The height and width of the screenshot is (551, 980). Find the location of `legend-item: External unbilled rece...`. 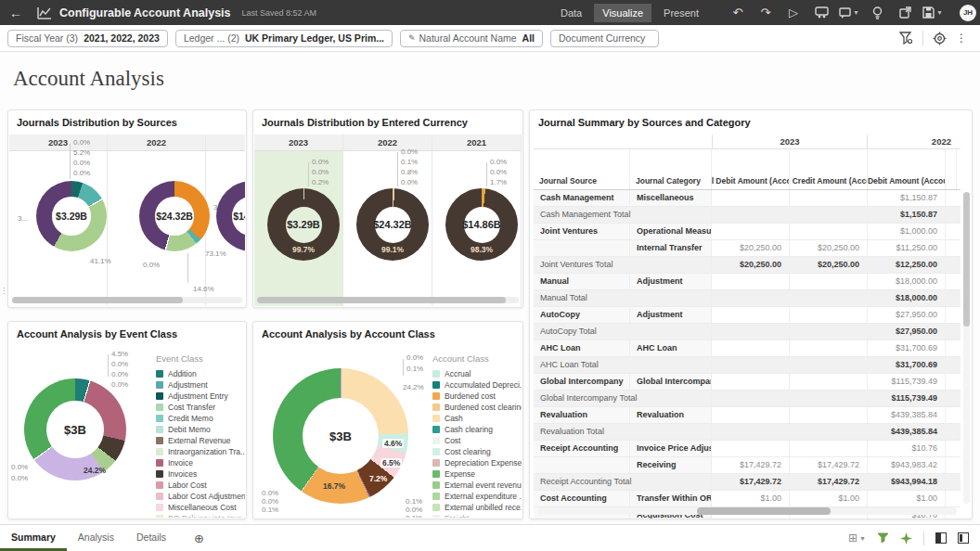

legend-item: External unbilled rece... is located at coordinates (477, 507).